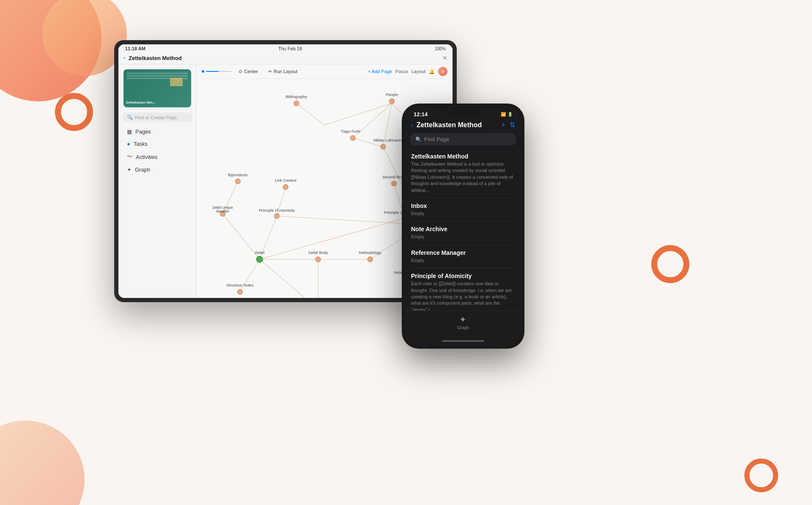 This screenshot has width=812, height=505. I want to click on sidebar-item-pages: ▦ Pages, so click(157, 132).